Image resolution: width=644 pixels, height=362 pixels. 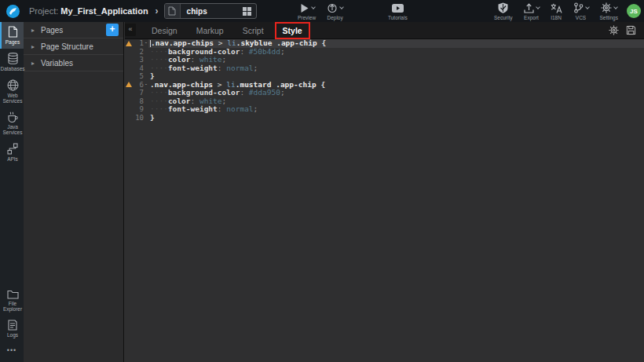 What do you see at coordinates (385, 118) in the screenshot?
I see `code-line-10: 10}` at bounding box center [385, 118].